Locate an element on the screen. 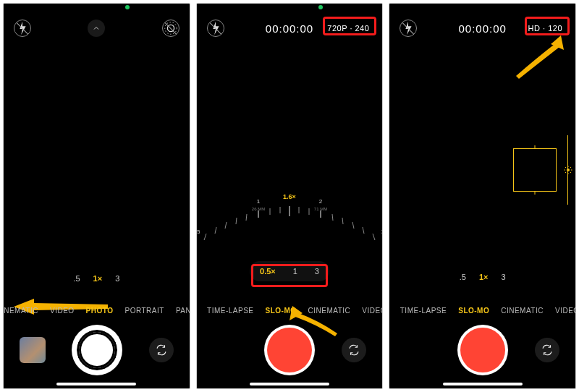 Image resolution: width=579 pixels, height=392 pixels. focus-exposure-indicator is located at coordinates (535, 170).